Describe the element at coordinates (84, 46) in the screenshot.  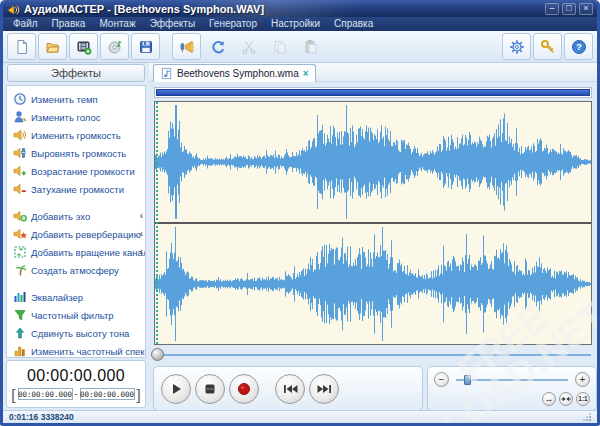
I see `import-video-button` at that location.